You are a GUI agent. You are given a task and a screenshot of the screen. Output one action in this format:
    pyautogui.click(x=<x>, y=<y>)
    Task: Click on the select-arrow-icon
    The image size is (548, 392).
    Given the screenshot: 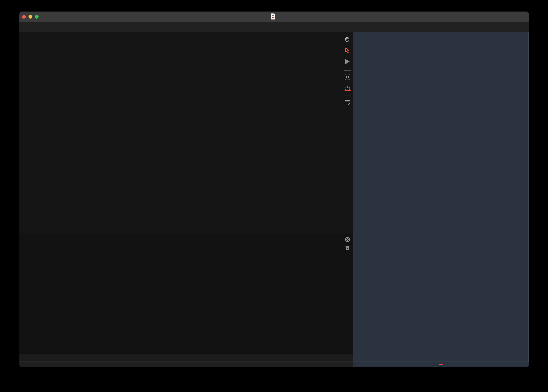 What is the action you would take?
    pyautogui.click(x=347, y=50)
    